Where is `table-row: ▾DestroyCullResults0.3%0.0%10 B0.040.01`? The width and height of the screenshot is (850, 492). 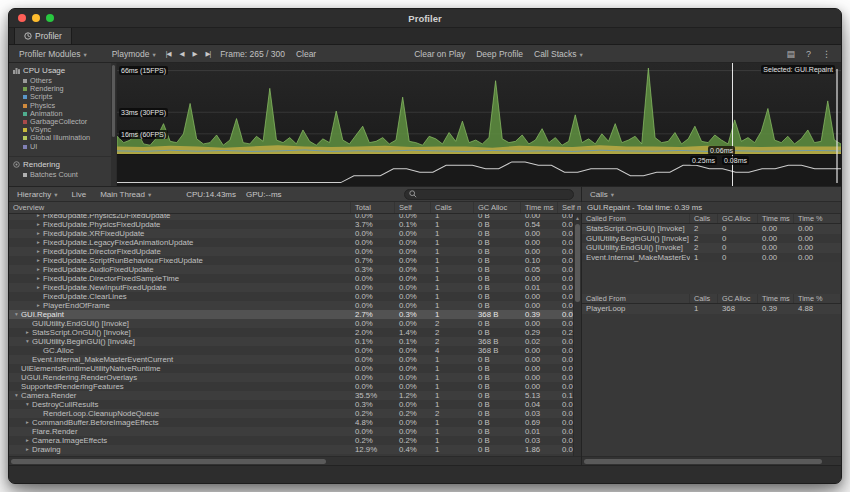
table-row: ▾DestroyCullResults0.3%0.0%10 B0.040.01 is located at coordinates (295, 404).